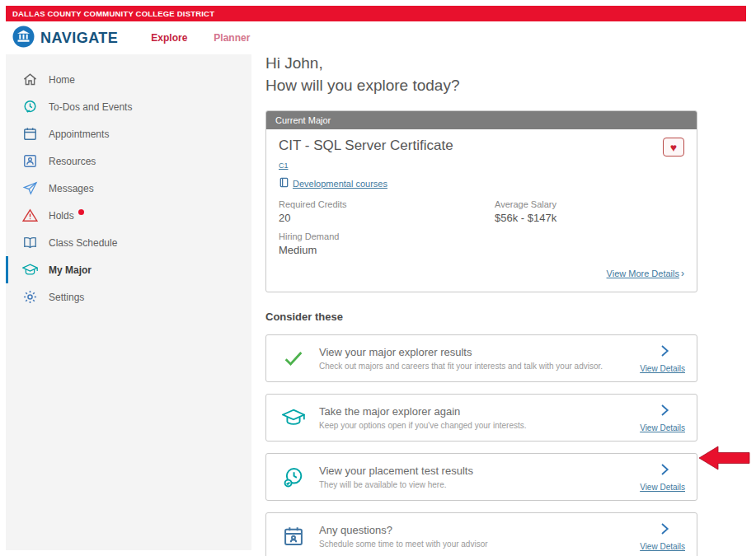 The width and height of the screenshot is (756, 556). Describe the element at coordinates (66, 297) in the screenshot. I see `sidebar-item-label: Settings` at that location.